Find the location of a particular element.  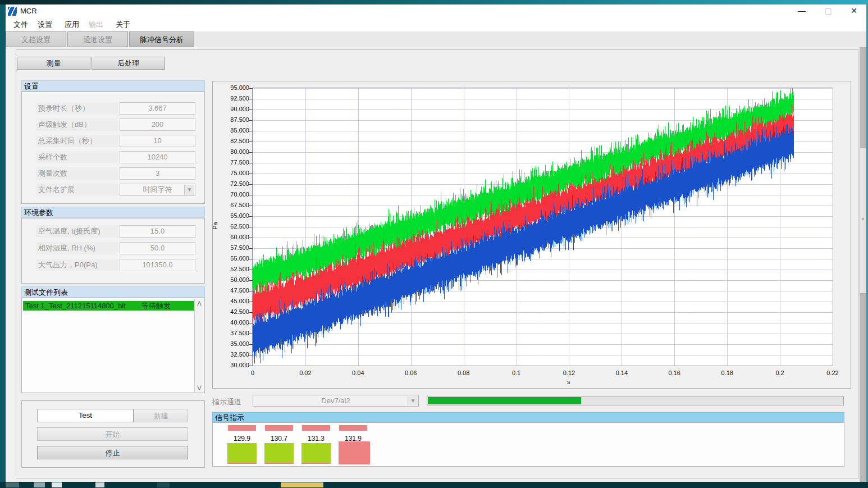

signal-indicator: 131.9 is located at coordinates (355, 445).